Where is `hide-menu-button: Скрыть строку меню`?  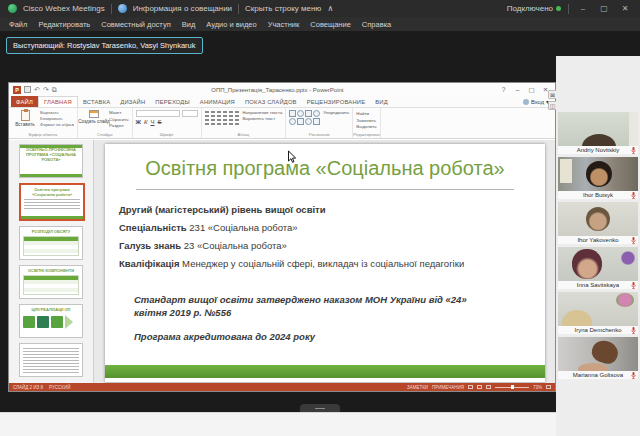 hide-menu-button: Скрыть строку меню is located at coordinates (283, 8).